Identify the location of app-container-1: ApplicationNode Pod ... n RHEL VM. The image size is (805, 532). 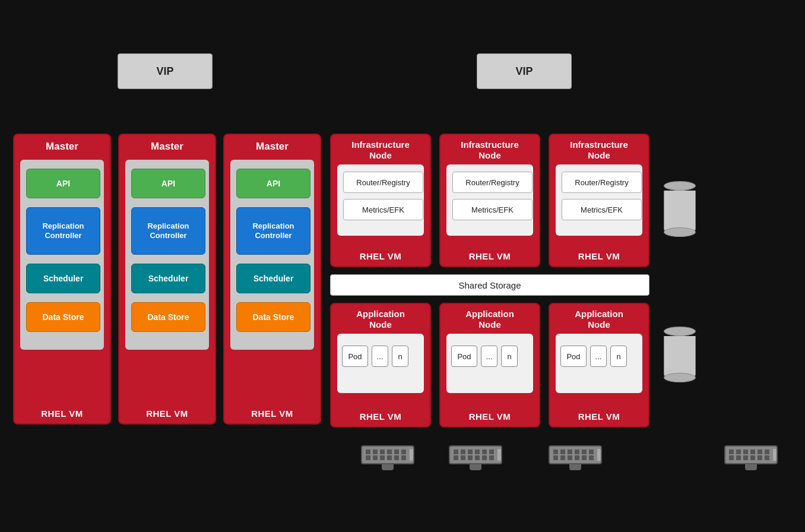
(381, 365).